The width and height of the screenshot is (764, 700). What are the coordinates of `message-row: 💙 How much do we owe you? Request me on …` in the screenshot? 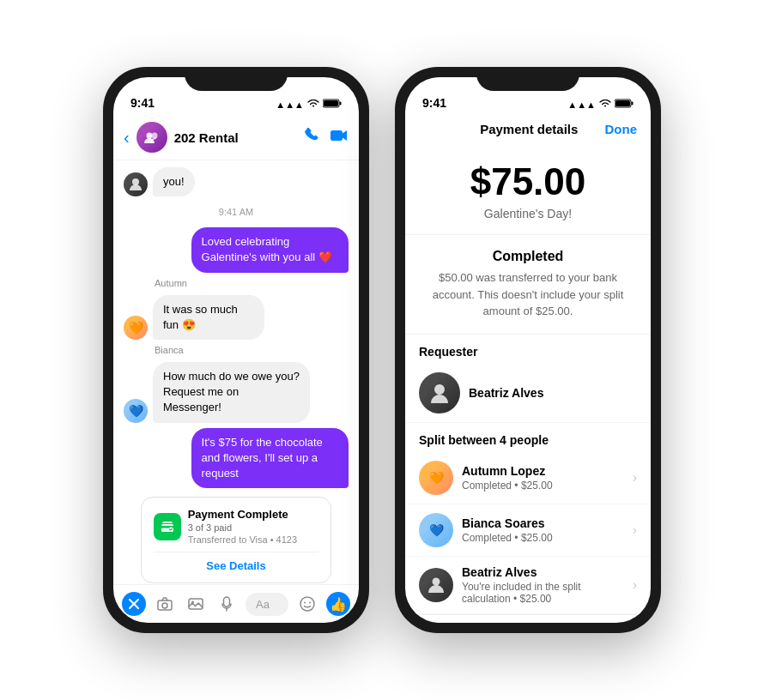 It's located at (236, 393).